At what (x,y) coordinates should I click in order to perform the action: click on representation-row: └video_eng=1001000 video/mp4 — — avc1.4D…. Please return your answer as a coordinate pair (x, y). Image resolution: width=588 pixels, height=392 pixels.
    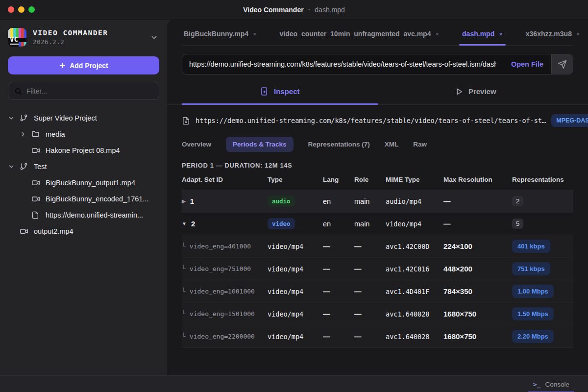
    Looking at the image, I should click on (377, 292).